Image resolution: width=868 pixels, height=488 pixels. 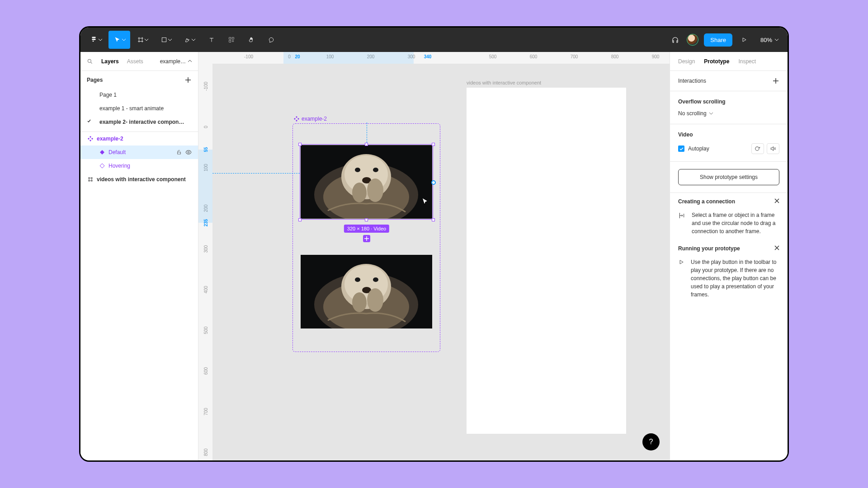 I want to click on zoom-dropdown: 80%, so click(x=769, y=40).